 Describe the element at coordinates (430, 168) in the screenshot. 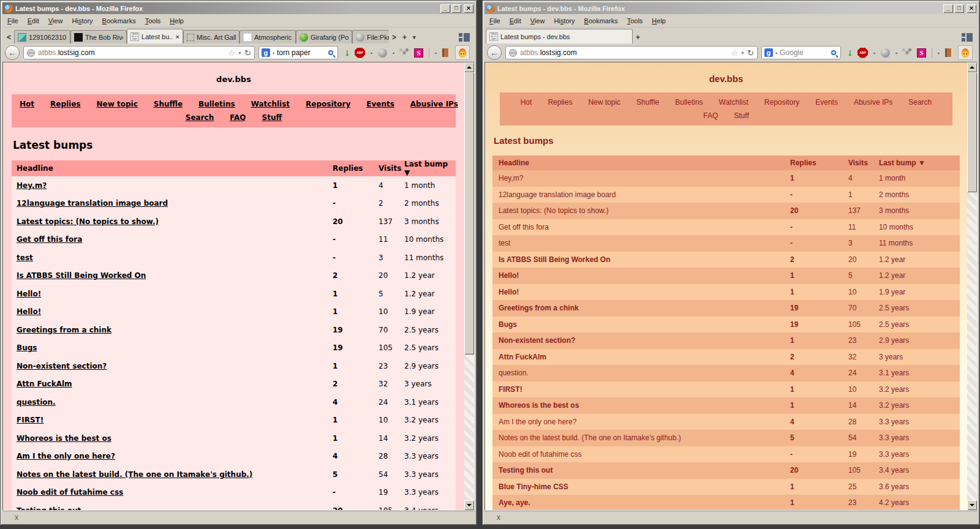

I see `header-last-bump: Last bump ▼` at that location.